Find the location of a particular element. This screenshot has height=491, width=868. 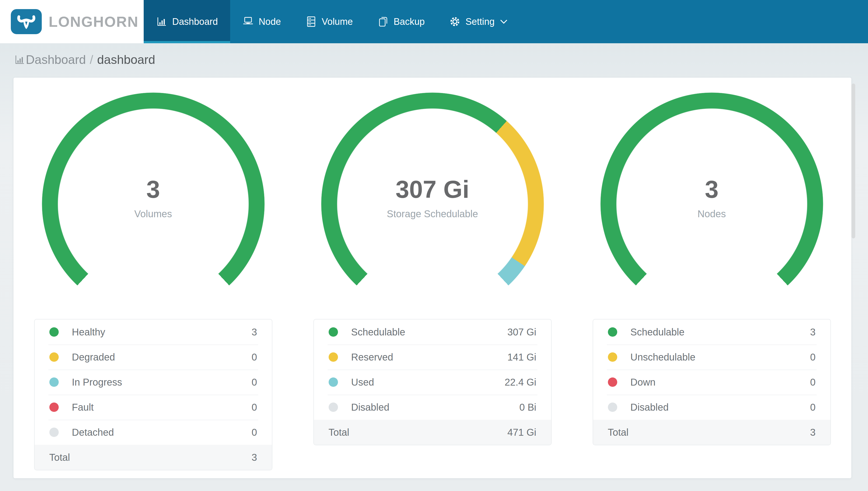

legend-label: Reserved is located at coordinates (372, 357).